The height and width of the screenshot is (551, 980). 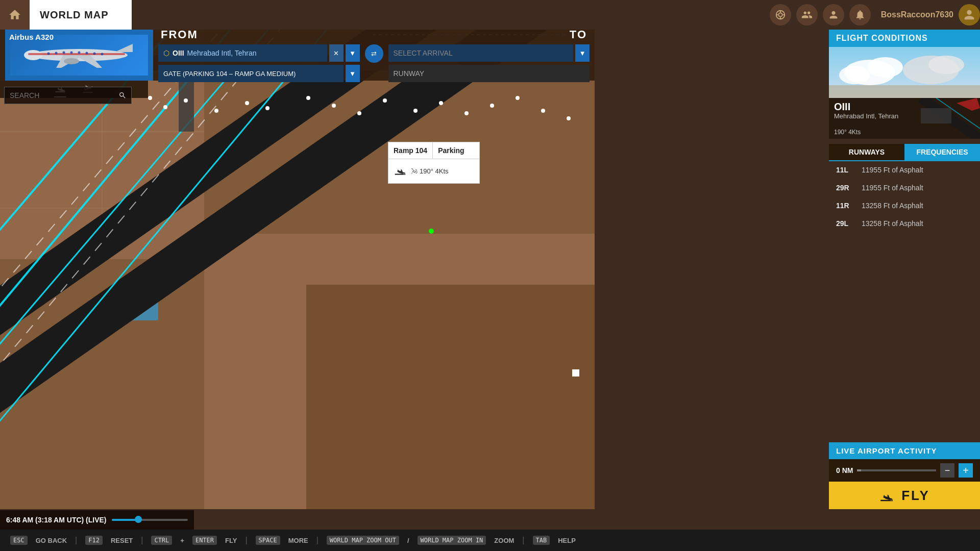 I want to click on runway-row-29l: 29L 13258 Ft of Asphalt, so click(x=904, y=223).